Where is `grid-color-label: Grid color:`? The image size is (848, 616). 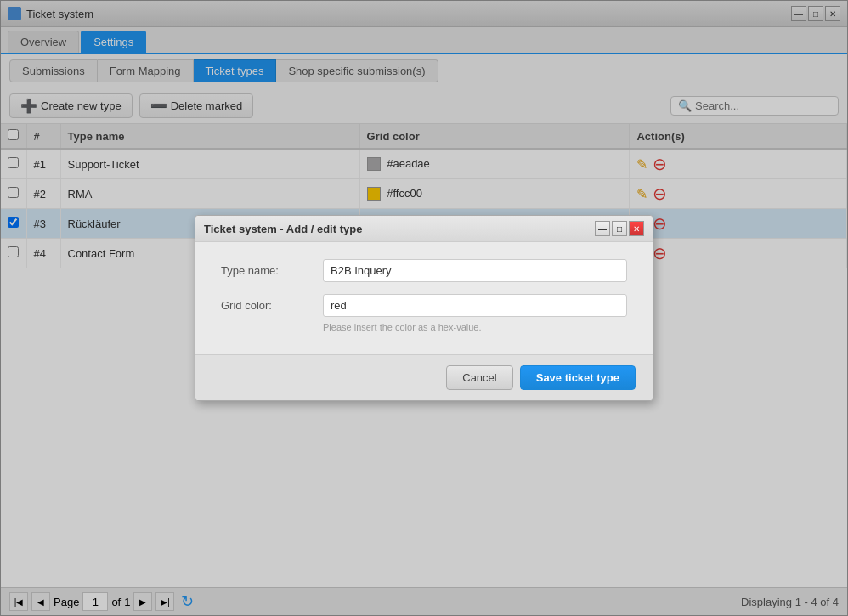
grid-color-label: Grid color: is located at coordinates (272, 306).